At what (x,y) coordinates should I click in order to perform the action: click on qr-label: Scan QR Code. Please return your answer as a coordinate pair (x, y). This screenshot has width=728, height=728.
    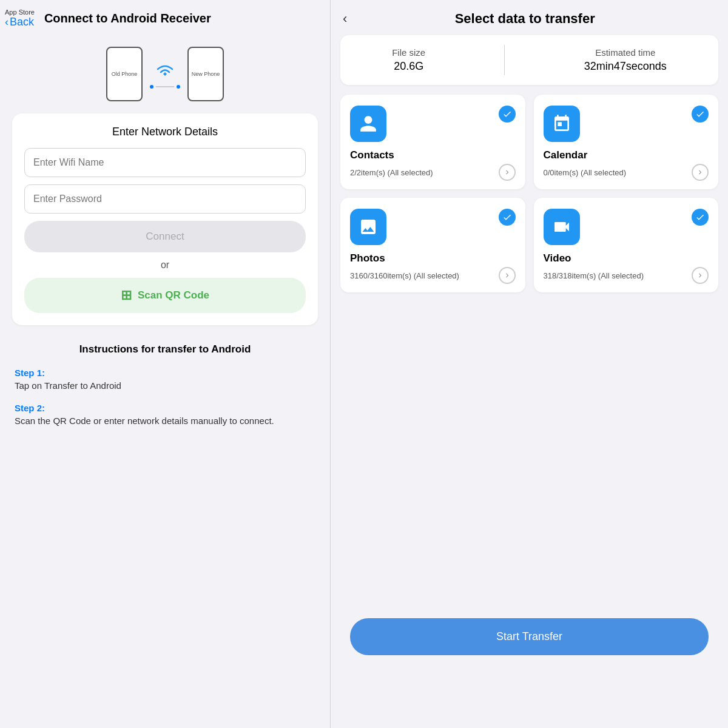
    Looking at the image, I should click on (174, 295).